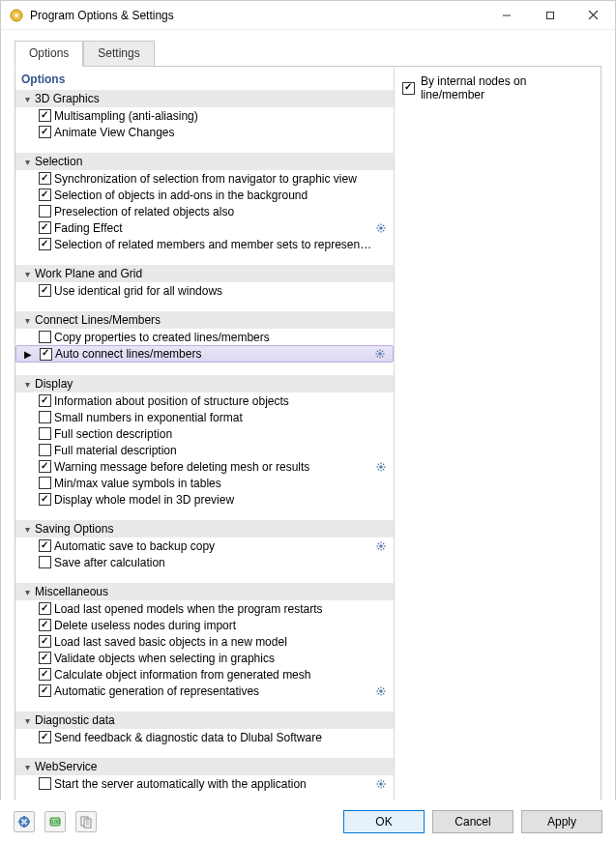 This screenshot has height=843, width=616. What do you see at coordinates (205, 529) in the screenshot?
I see `group-header: ▾Saving Options` at bounding box center [205, 529].